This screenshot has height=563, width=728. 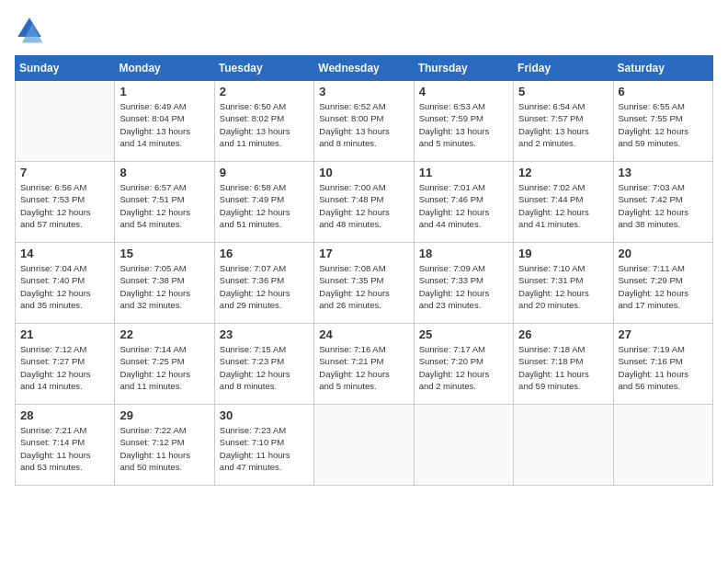 What do you see at coordinates (664, 206) in the screenshot?
I see `day-info: Sunrise: 7:03 AM Sunset: 7:42 PM Dayligh…` at bounding box center [664, 206].